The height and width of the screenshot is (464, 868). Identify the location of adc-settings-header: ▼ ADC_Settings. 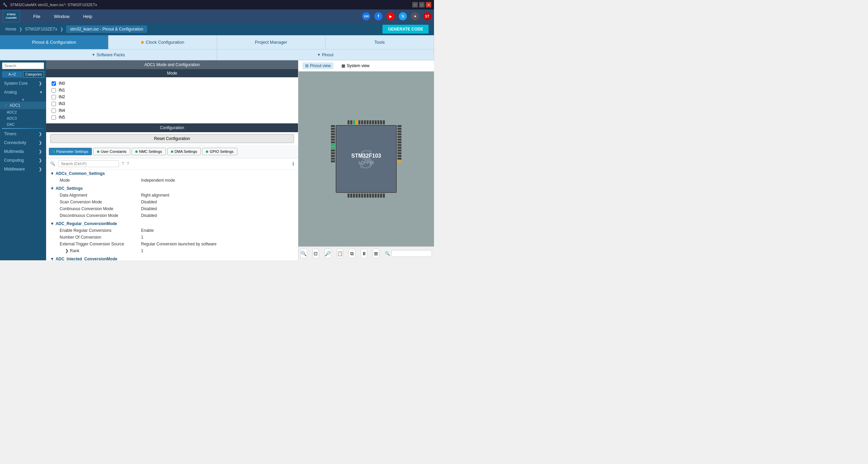
(172, 188).